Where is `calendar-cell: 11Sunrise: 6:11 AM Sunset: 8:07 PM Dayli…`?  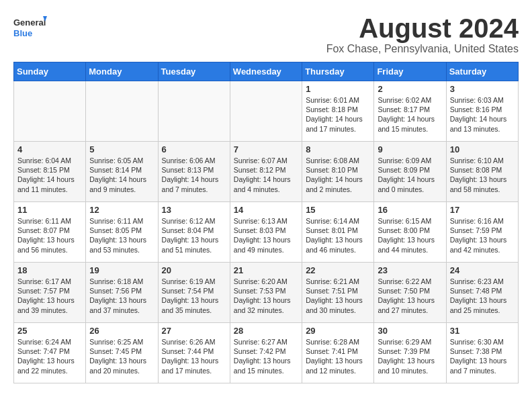 calendar-cell: 11Sunrise: 6:11 AM Sunset: 8:07 PM Dayli… is located at coordinates (50, 232).